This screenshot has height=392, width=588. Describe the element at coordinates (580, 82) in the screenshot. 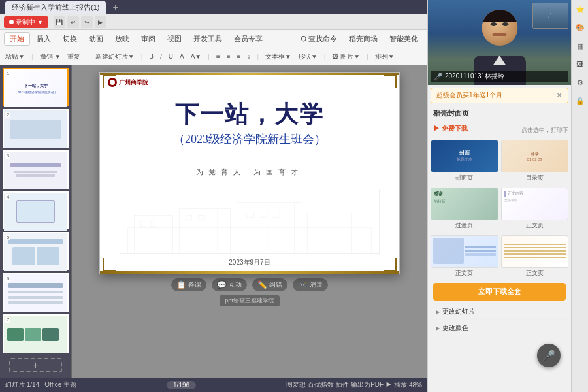

I see `strip-icon-settings: ⚙` at that location.